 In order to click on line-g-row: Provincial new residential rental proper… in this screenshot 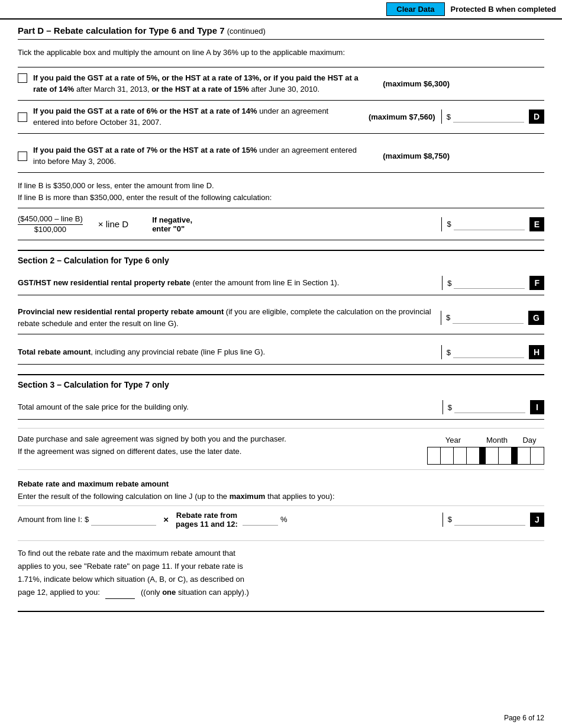, I will do `click(281, 318)`.